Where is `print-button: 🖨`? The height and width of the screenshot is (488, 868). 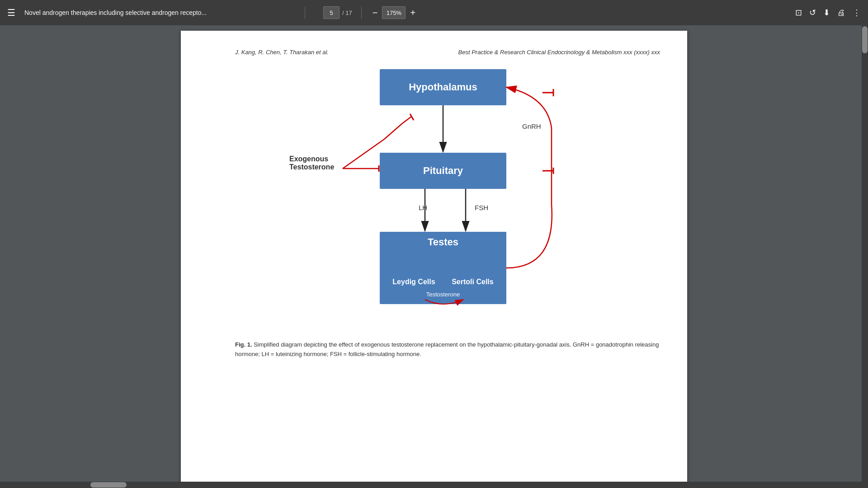
print-button: 🖨 is located at coordinates (841, 13).